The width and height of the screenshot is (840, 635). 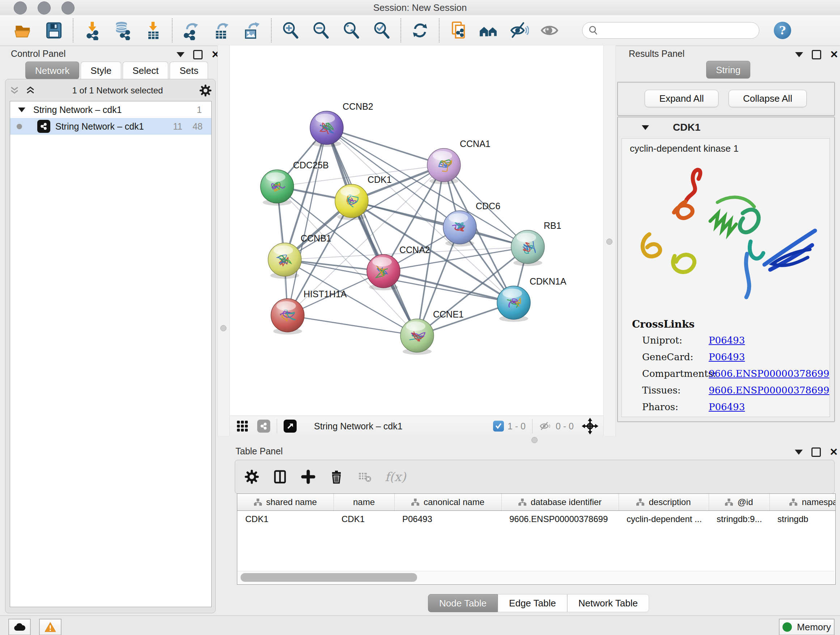 I want to click on network-row: String Network – cdk1 11 48, so click(x=111, y=126).